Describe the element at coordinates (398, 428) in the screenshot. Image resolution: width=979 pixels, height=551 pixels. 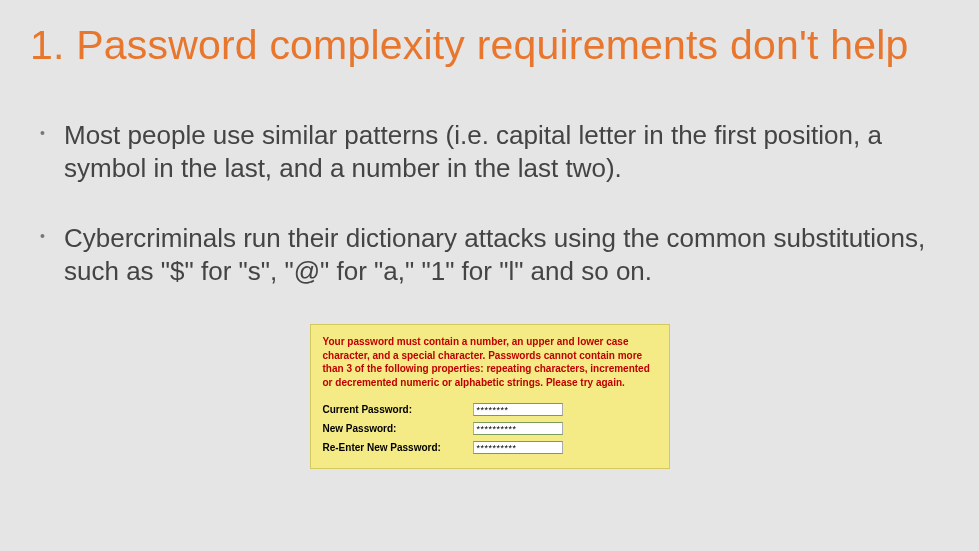
I see `new-password-label: New Password:` at that location.